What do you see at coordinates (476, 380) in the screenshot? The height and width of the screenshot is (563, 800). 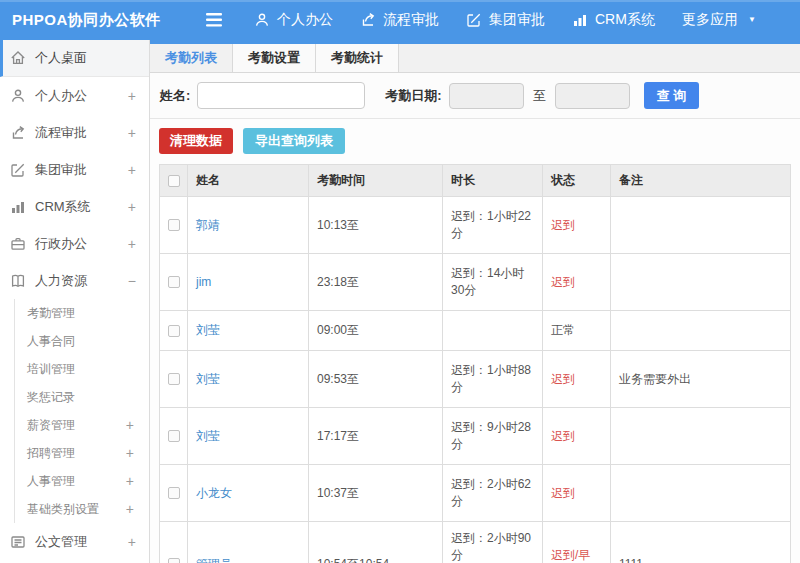 I see `table-row: 刘莹09:53至迟到：1小时88分迟到业务需要外出` at bounding box center [476, 380].